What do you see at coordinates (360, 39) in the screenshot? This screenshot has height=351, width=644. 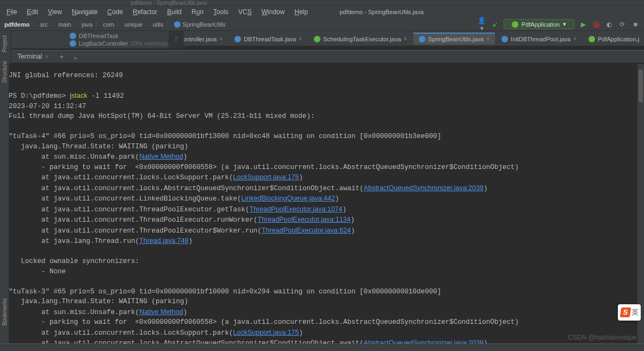 I see `editor-tab: SchedulingTaskExecutor.java×` at bounding box center [360, 39].